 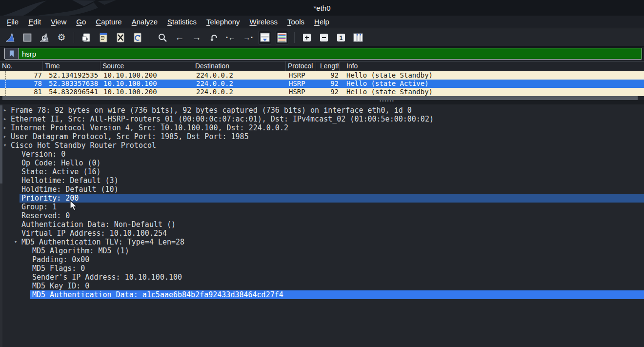 What do you see at coordinates (322, 8) in the screenshot?
I see `window-title: *eth0` at bounding box center [322, 8].